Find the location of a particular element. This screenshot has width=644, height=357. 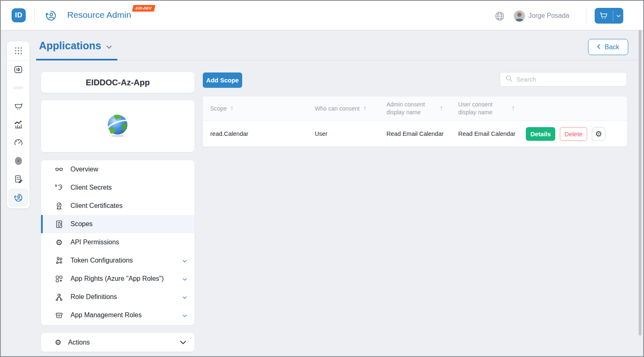

cell-scope: read.Calendar is located at coordinates (229, 134).